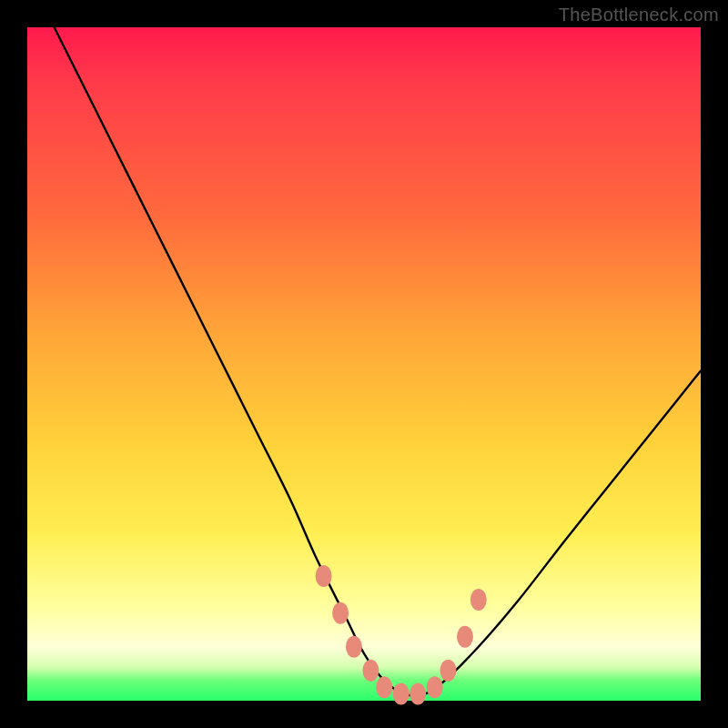 The width and height of the screenshot is (728, 728). What do you see at coordinates (639, 15) in the screenshot?
I see `watermark-text: TheBottleneck.com` at bounding box center [639, 15].